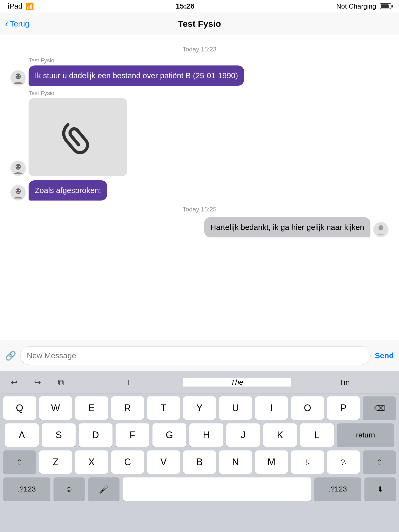 This screenshot has width=399, height=532. Describe the element at coordinates (200, 6) in the screenshot. I see `status-bar: iPad 📶 15:26 Not Charging` at that location.